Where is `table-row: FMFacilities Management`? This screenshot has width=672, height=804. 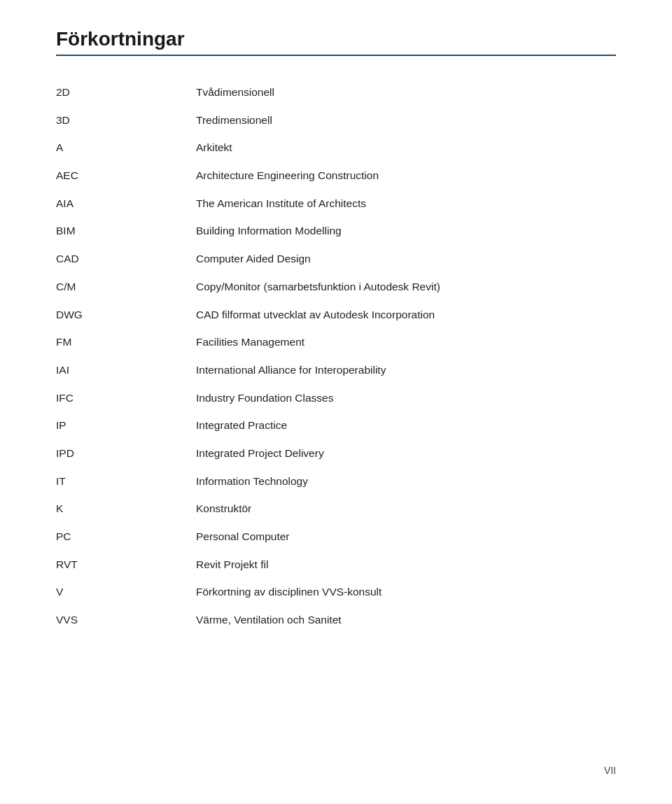
table-row: FMFacilities Management is located at coordinates (336, 342).